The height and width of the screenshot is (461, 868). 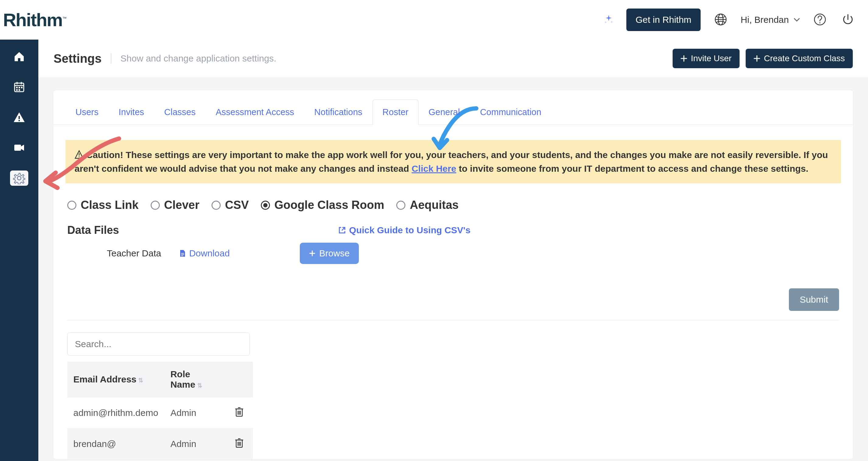 I want to click on create-custom-class-button: Create Custom Class, so click(x=799, y=58).